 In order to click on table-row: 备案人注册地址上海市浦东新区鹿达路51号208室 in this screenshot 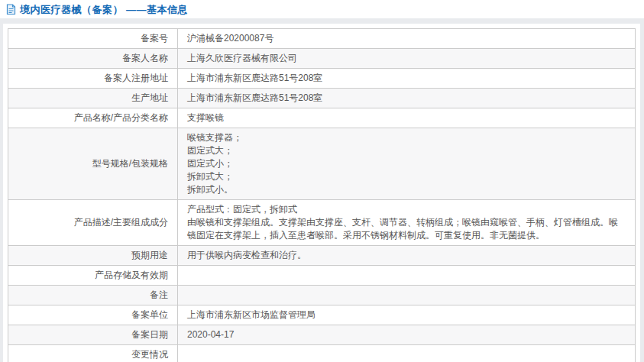, I will do `click(322, 79)`.